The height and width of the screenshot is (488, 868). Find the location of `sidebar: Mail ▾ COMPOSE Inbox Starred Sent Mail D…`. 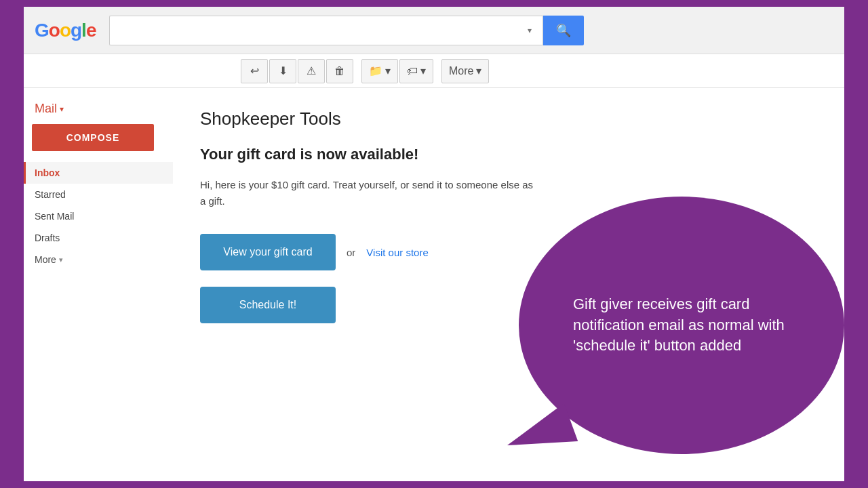

sidebar: Mail ▾ COMPOSE Inbox Starred Sent Mail D… is located at coordinates (98, 285).